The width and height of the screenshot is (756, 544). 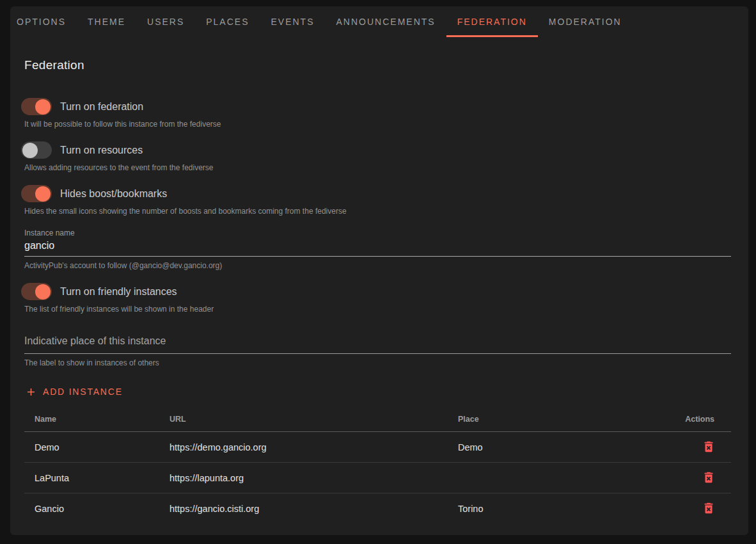 I want to click on resources-toggle, so click(x=36, y=150).